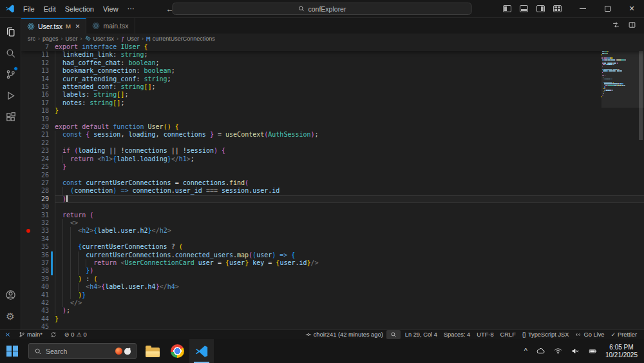 The height and width of the screenshot is (363, 644). I want to click on extensions-icon, so click(10, 117).